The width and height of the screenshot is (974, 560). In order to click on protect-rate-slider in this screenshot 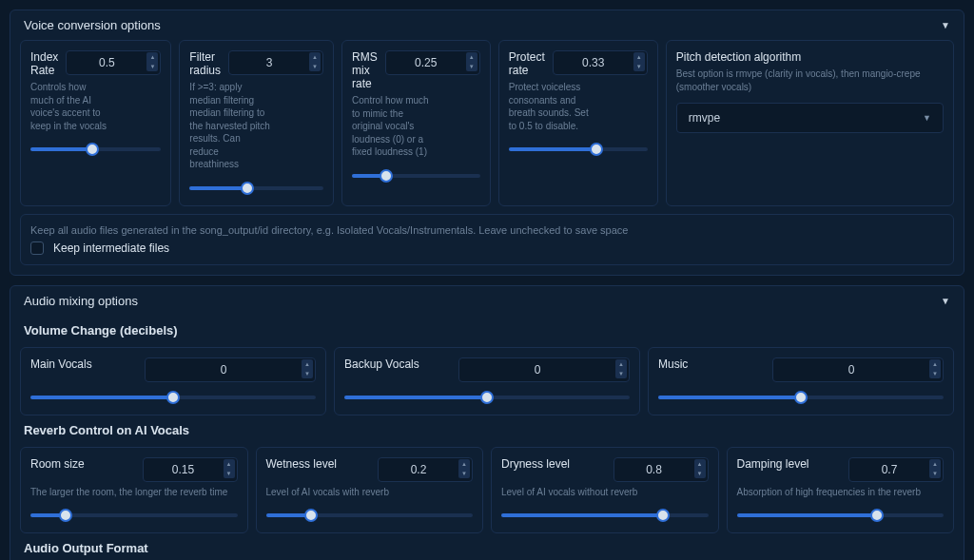, I will do `click(578, 149)`.